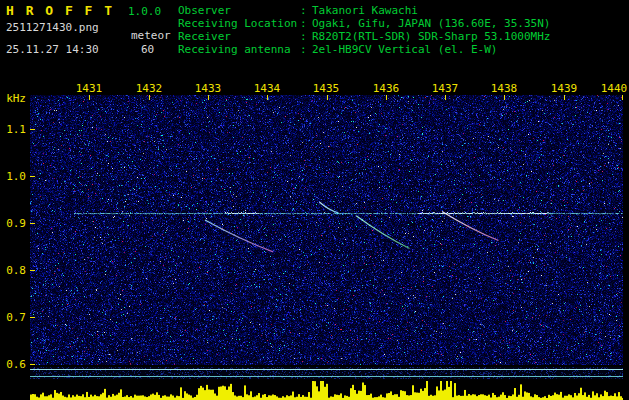 The width and height of the screenshot is (629, 400). I want to click on app-version: 1.0.0, so click(144, 12).